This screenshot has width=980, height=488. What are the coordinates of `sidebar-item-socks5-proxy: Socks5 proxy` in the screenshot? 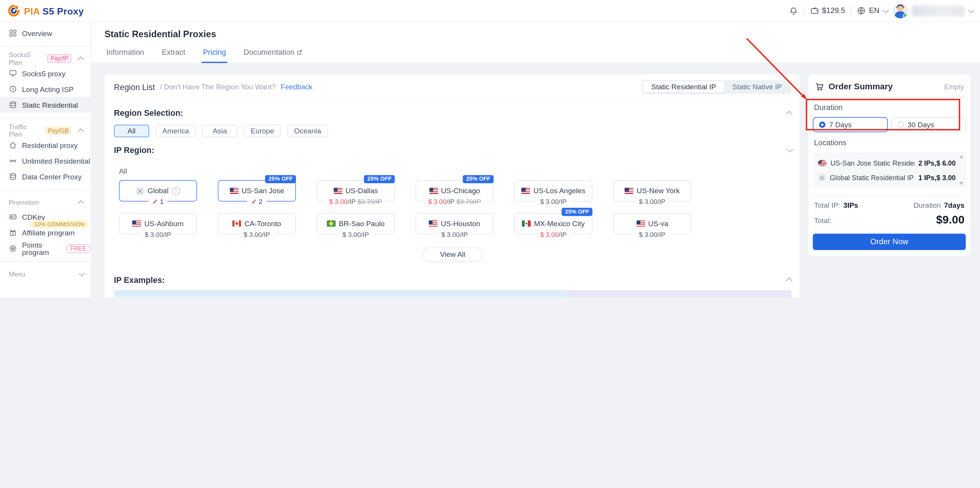 It's located at (45, 74).